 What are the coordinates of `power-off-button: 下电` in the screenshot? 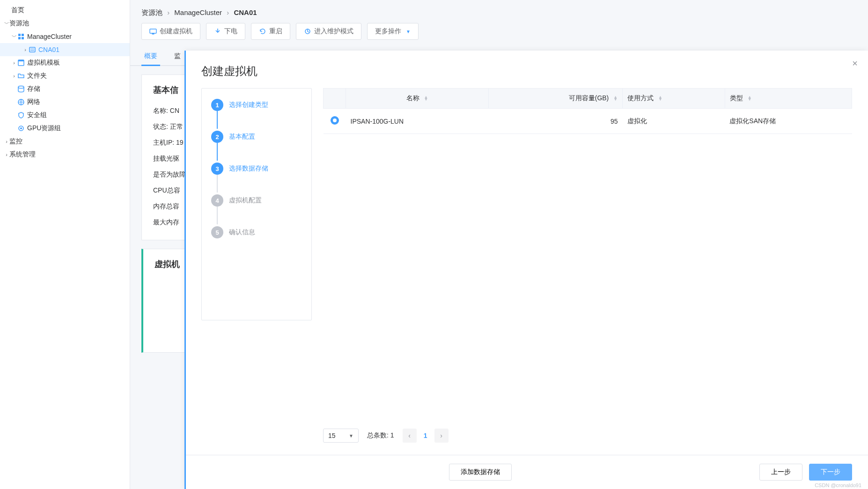 It's located at (226, 31).